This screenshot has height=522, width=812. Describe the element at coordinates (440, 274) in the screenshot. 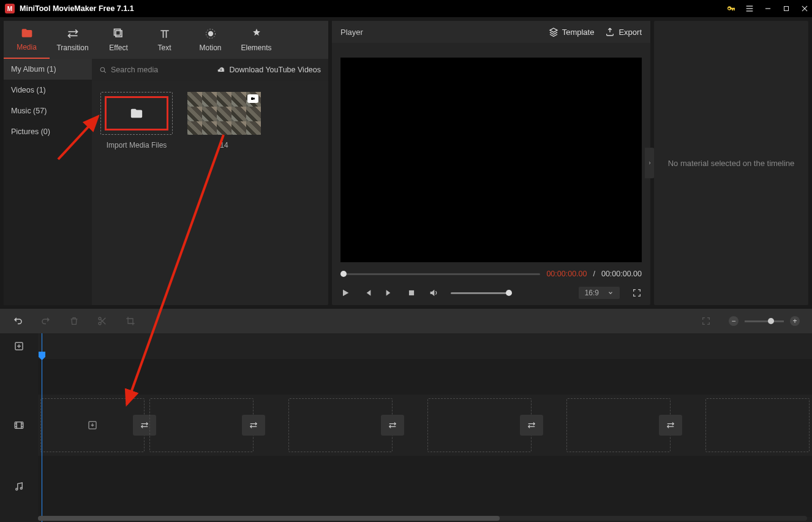

I see `seek-slider` at that location.